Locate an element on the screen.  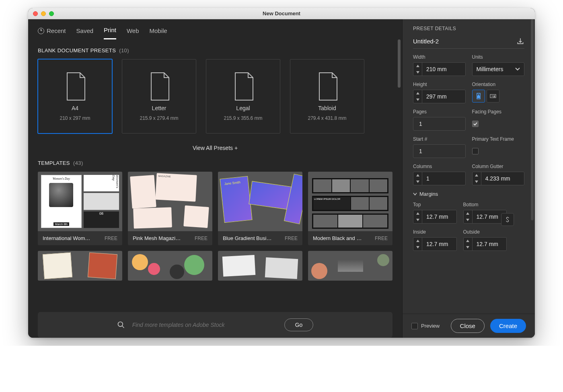
width-label: Width is located at coordinates (439, 57).